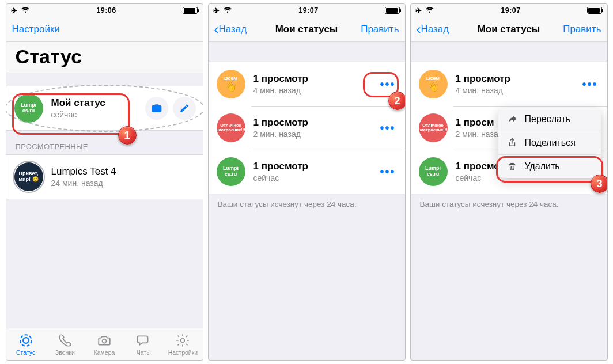 The image size is (613, 364). I want to click on chats-icon, so click(143, 340).